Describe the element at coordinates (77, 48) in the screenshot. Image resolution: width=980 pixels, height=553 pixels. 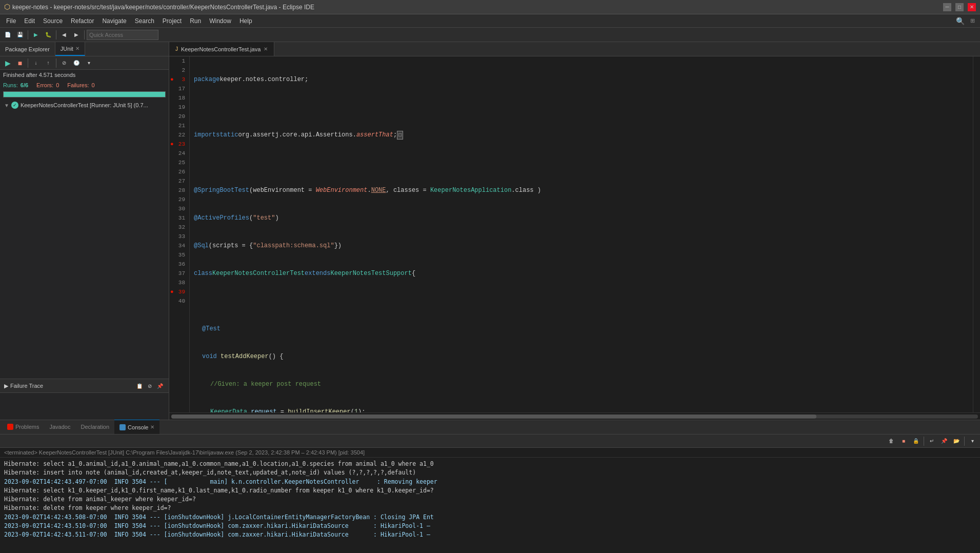
I see `junit-close-icon: ✕` at that location.